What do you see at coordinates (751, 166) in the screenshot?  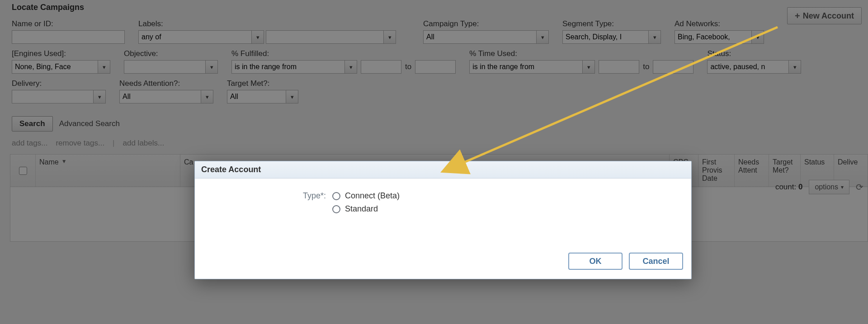 I see `col-needs-attention: Needs Attent` at bounding box center [751, 166].